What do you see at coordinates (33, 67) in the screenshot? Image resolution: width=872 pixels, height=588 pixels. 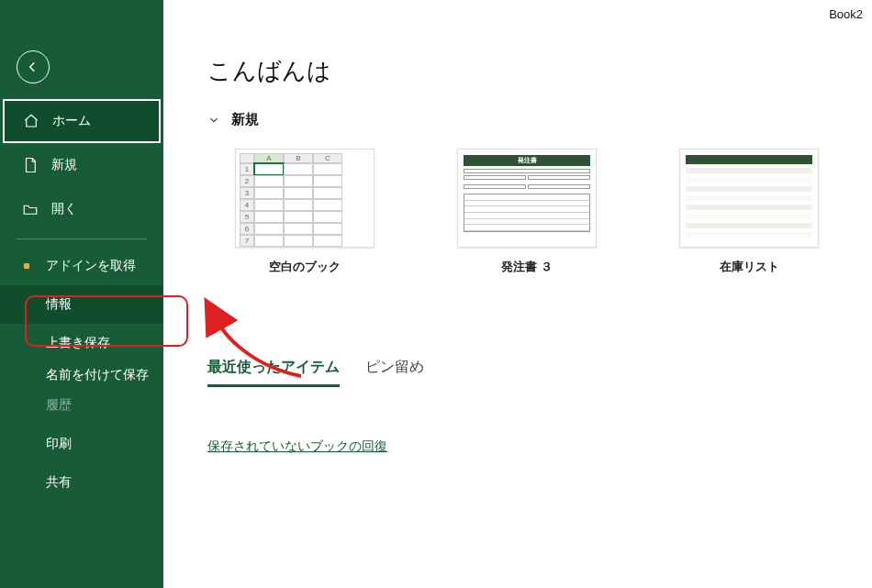 I see `arrow-left-icon` at bounding box center [33, 67].